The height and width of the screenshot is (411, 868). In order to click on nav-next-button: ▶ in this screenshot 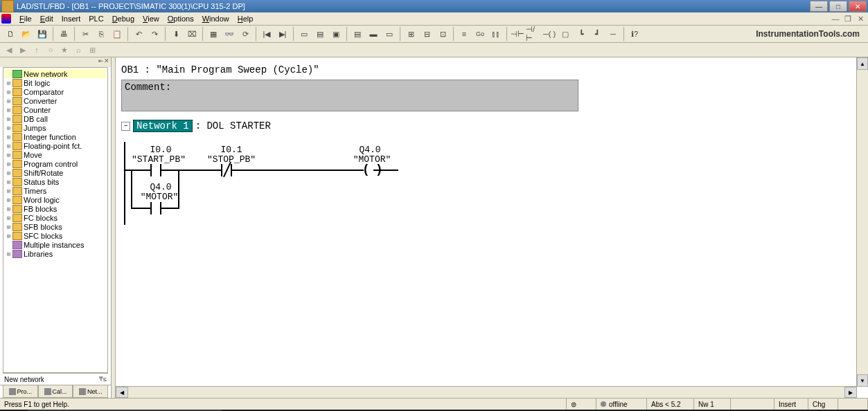, I will do `click(23, 50)`.